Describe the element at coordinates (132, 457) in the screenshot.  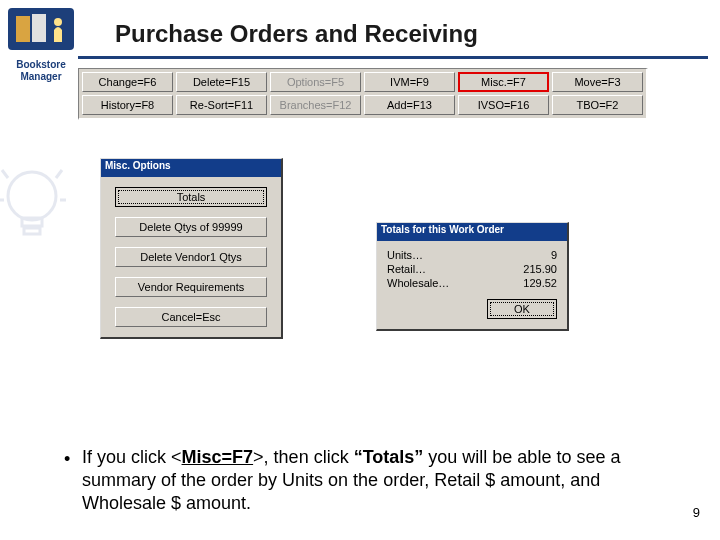
I see `bullet-text-1: If you click <` at that location.